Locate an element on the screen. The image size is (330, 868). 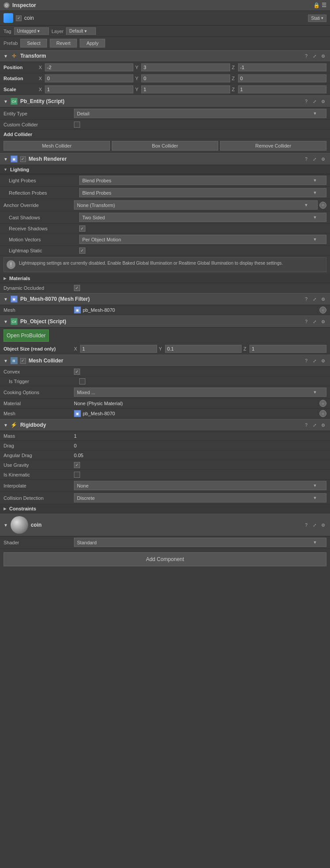
remove-collider-button: Remove Collider is located at coordinates (273, 146).